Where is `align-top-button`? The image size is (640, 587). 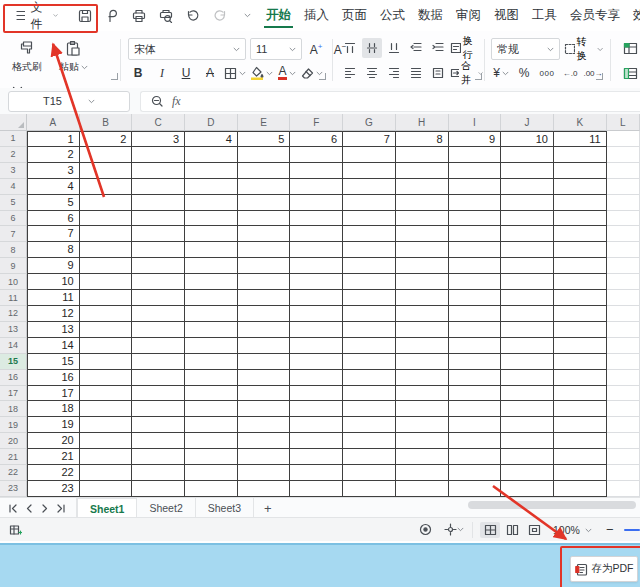 align-top-button is located at coordinates (350, 48).